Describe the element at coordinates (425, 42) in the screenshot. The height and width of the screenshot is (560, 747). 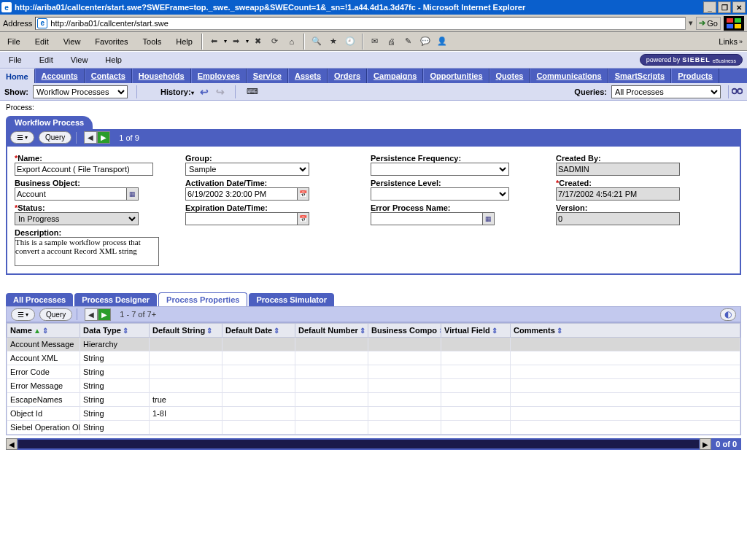
I see `discuss-icon: 💬` at that location.